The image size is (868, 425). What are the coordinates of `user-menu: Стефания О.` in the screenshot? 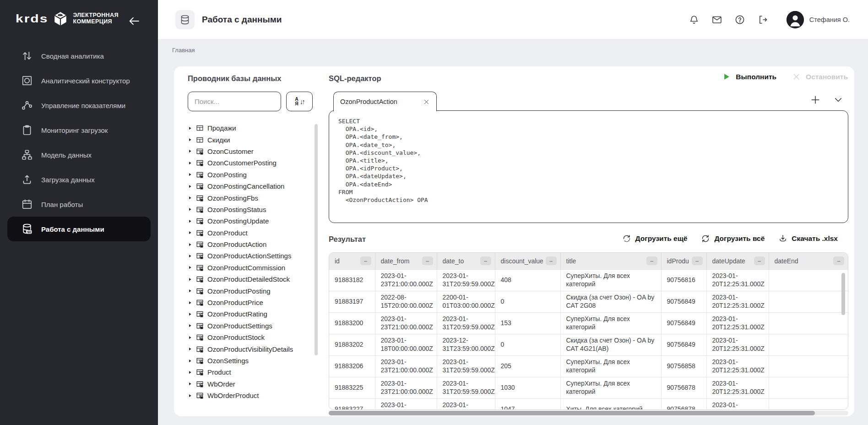 It's located at (818, 20).